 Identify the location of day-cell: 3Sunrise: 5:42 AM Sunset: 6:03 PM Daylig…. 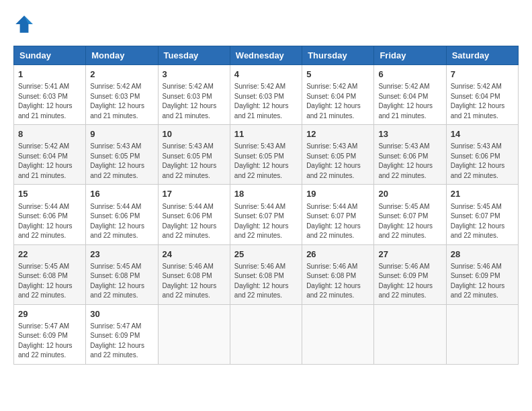
(193, 95).